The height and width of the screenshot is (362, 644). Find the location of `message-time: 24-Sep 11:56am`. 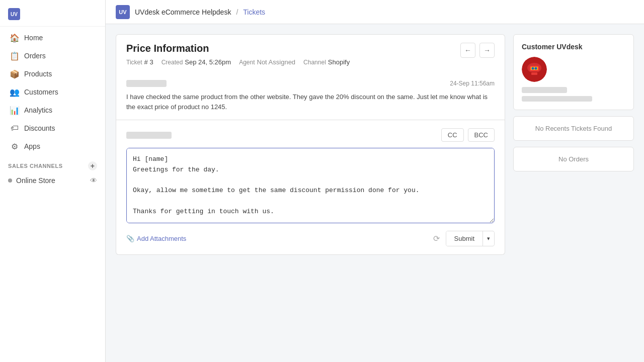

message-time: 24-Sep 11:56am is located at coordinates (472, 83).